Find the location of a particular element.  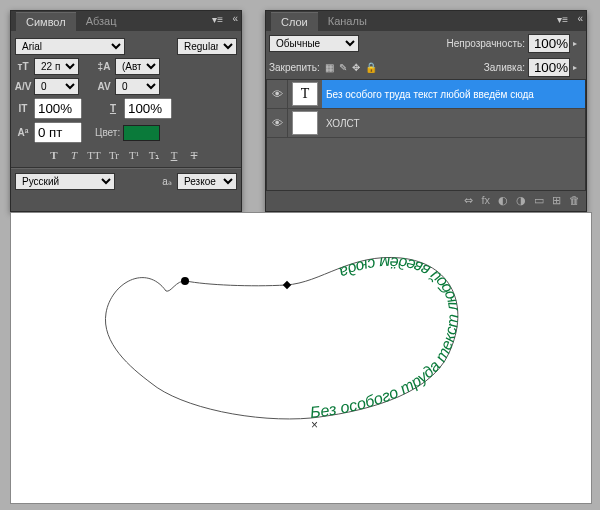

text-on-path: Без особого труда текст любой введём сюд… is located at coordinates (385, 338).